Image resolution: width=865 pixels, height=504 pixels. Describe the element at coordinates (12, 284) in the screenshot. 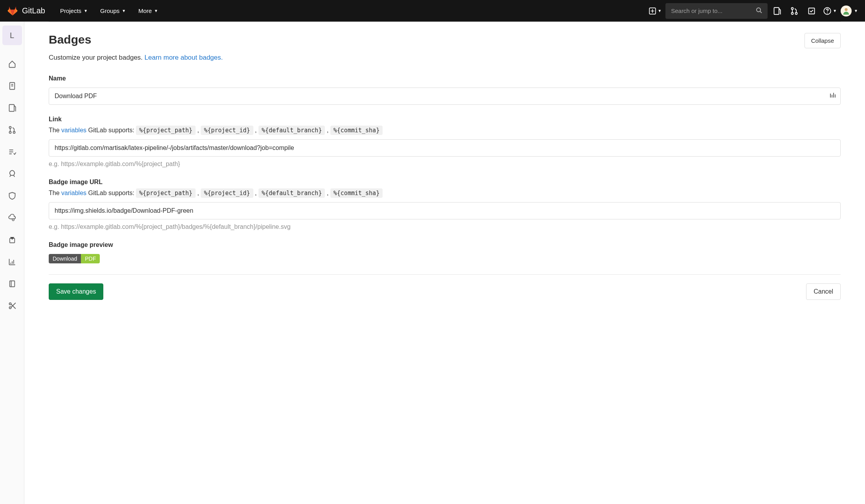

I see `sidebar-wiki` at that location.